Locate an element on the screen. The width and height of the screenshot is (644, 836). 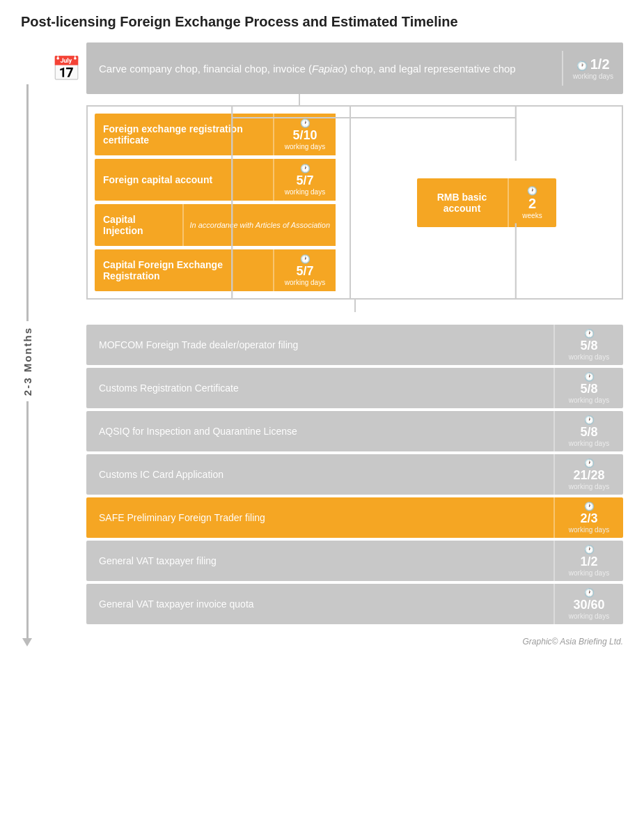
orange-row-1-timelabel: working days is located at coordinates (305, 146).